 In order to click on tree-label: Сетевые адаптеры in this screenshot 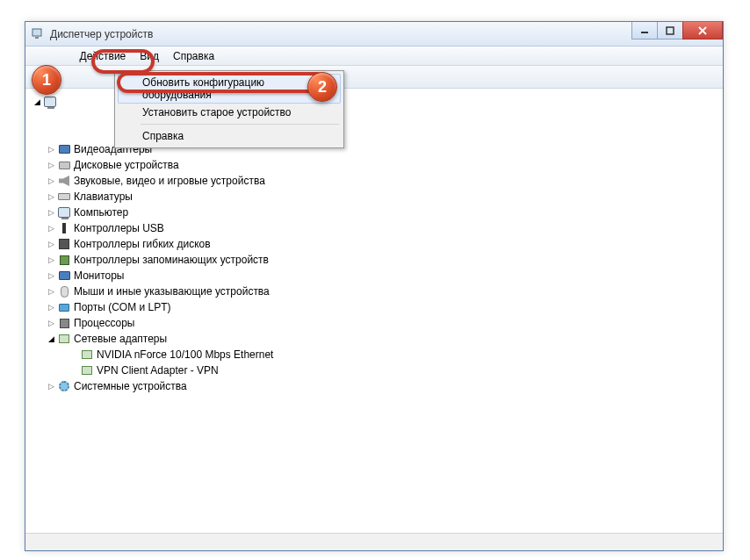, I will do `click(120, 339)`.